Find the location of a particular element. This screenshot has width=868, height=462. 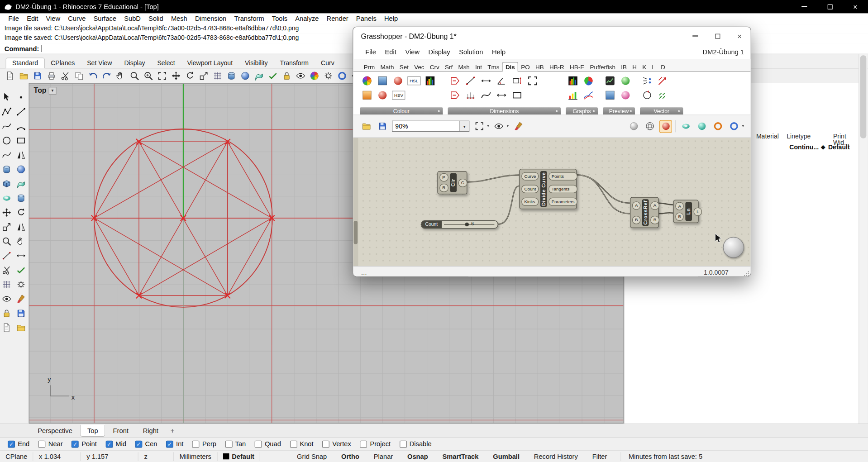

grid-tool-icon is located at coordinates (6, 284).